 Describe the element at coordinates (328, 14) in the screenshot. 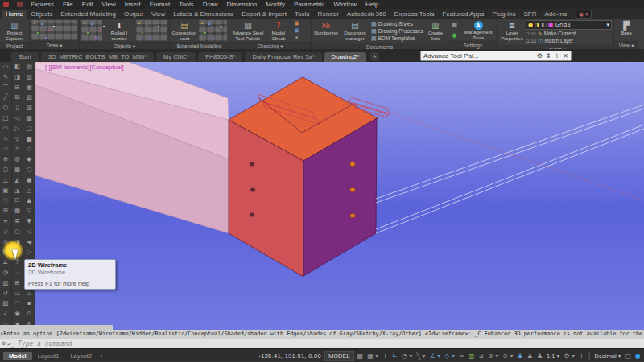

I see `ribbon-tab-render: Render` at that location.